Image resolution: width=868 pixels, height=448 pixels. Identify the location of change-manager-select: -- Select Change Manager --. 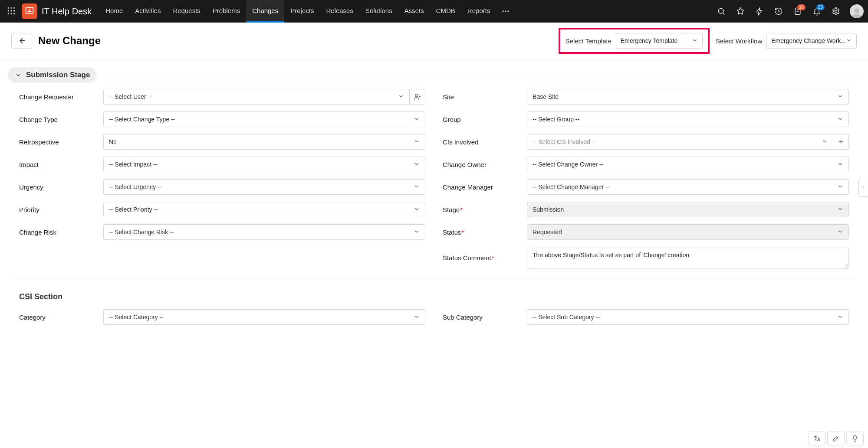
(688, 187).